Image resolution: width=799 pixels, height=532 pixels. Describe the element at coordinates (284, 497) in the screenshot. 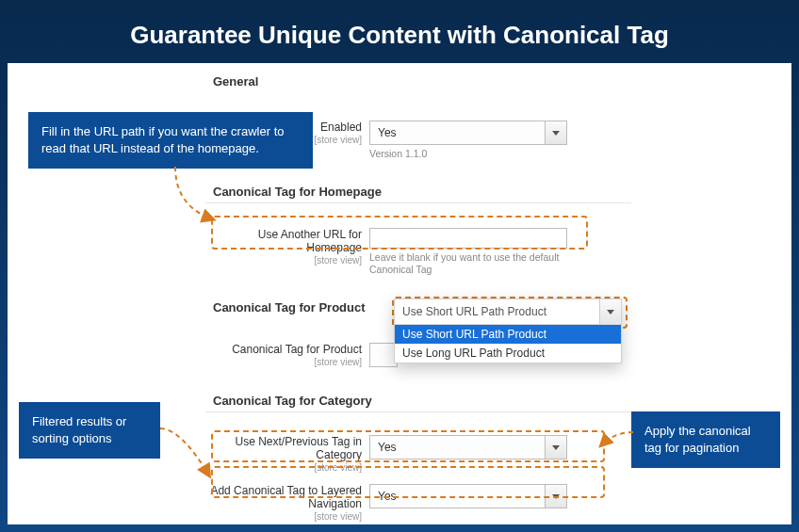

I see `layered-label: Add Canonical Tag to Layered Navigation` at that location.